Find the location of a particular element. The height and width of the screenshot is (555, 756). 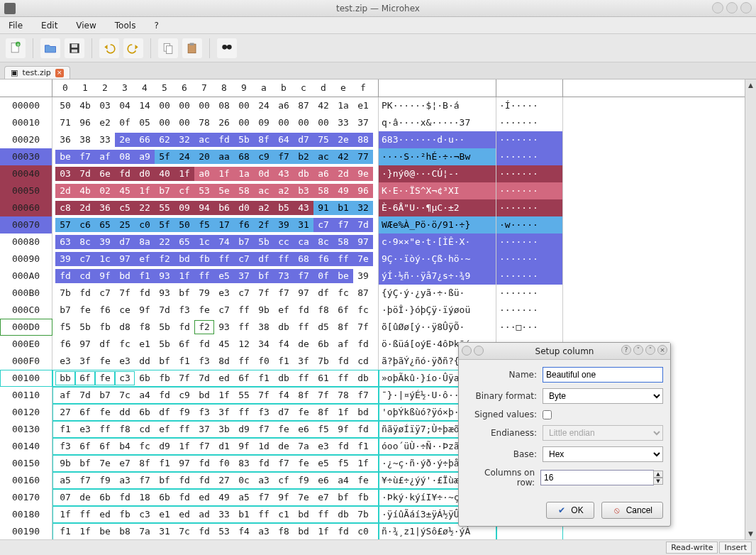

byte: ef is located at coordinates (145, 259).